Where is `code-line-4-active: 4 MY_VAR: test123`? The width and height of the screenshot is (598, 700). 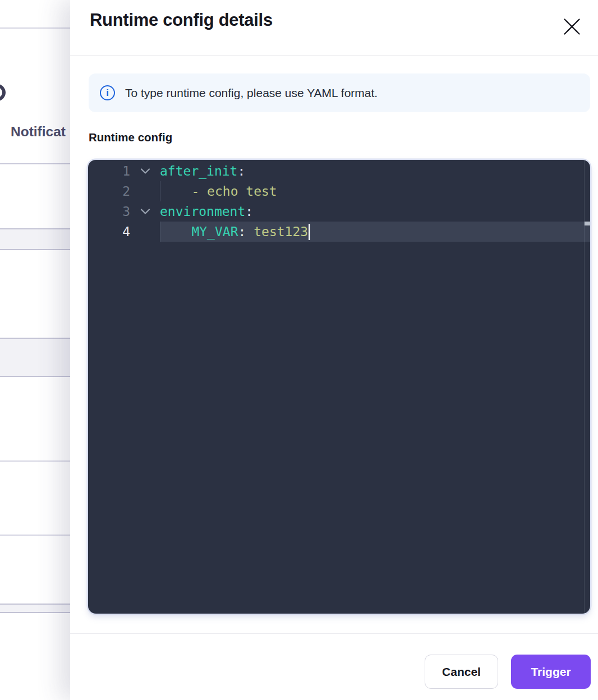 code-line-4-active: 4 MY_VAR: test123 is located at coordinates (339, 232).